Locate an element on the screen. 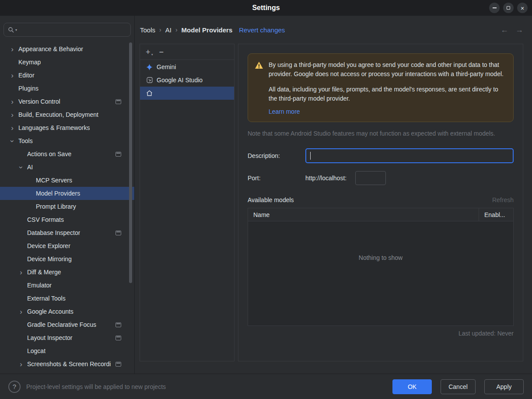  sidebar-item-label: Prompt Library is located at coordinates (56, 206).